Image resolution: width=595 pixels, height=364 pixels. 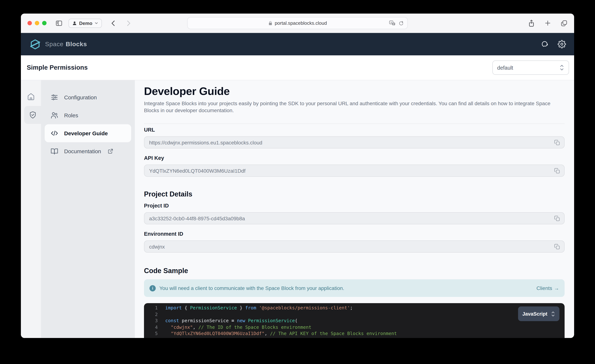 I want to click on info-banner-text: You will need a client to communicate wi…, so click(x=252, y=288).